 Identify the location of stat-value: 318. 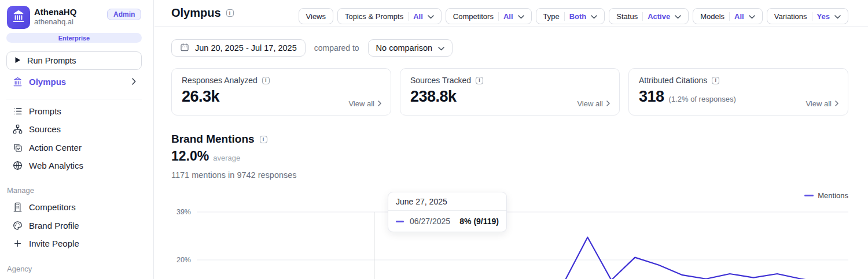
(652, 97).